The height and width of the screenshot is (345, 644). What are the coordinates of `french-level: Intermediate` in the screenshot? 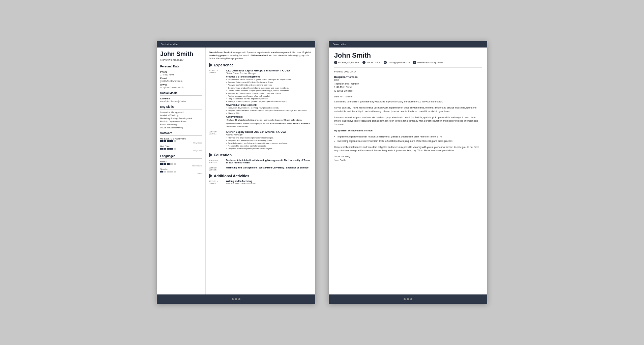 It's located at (181, 166).